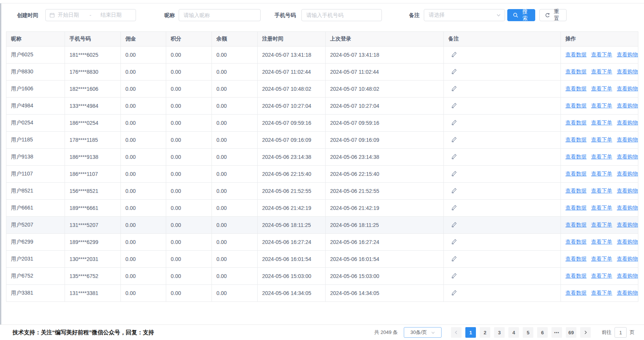 This screenshot has width=644, height=340. I want to click on phone-label: 手机号码, so click(285, 15).